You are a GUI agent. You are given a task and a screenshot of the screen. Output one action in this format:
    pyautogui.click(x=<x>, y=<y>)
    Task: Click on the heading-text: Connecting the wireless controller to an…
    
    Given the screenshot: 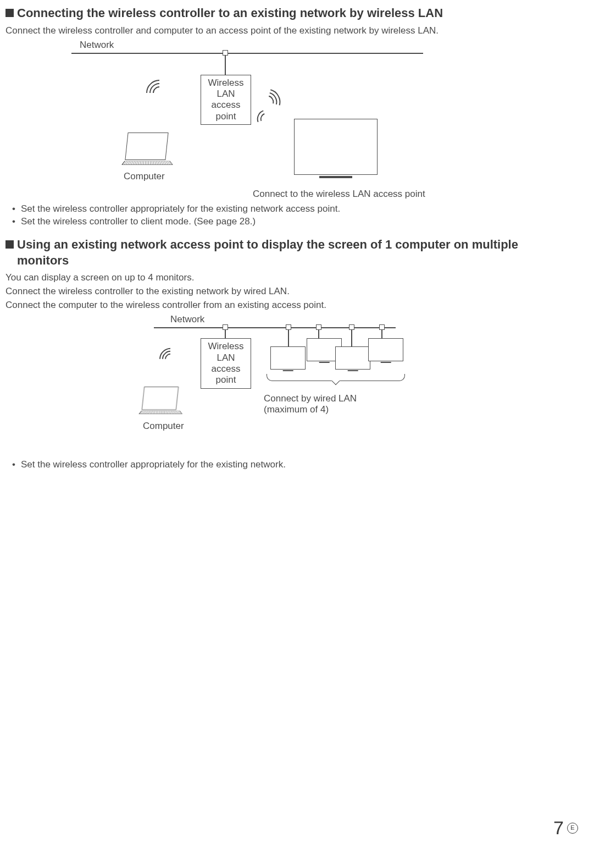 What is the action you would take?
    pyautogui.click(x=230, y=13)
    